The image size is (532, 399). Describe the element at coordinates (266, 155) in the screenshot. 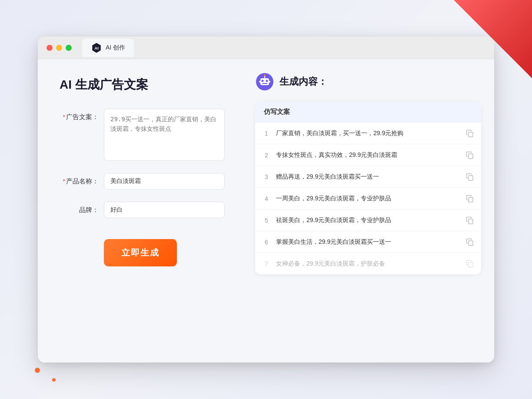

I see `row-number: 2` at that location.